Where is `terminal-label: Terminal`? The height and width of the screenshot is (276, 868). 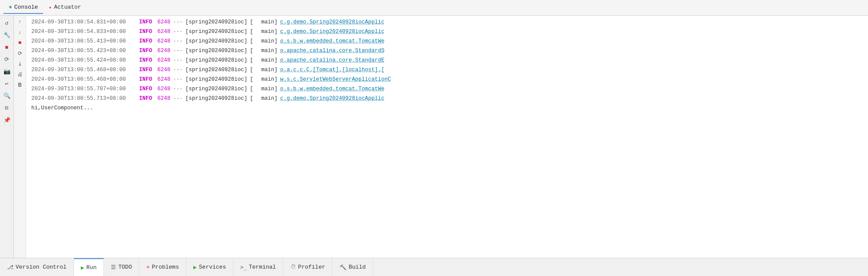
terminal-label: Terminal is located at coordinates (262, 267).